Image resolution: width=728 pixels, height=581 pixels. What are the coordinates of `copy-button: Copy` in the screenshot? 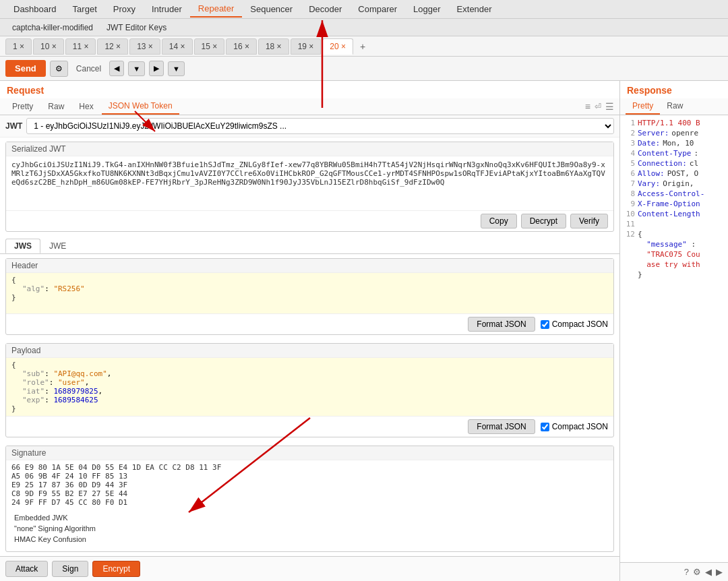 It's located at (499, 221).